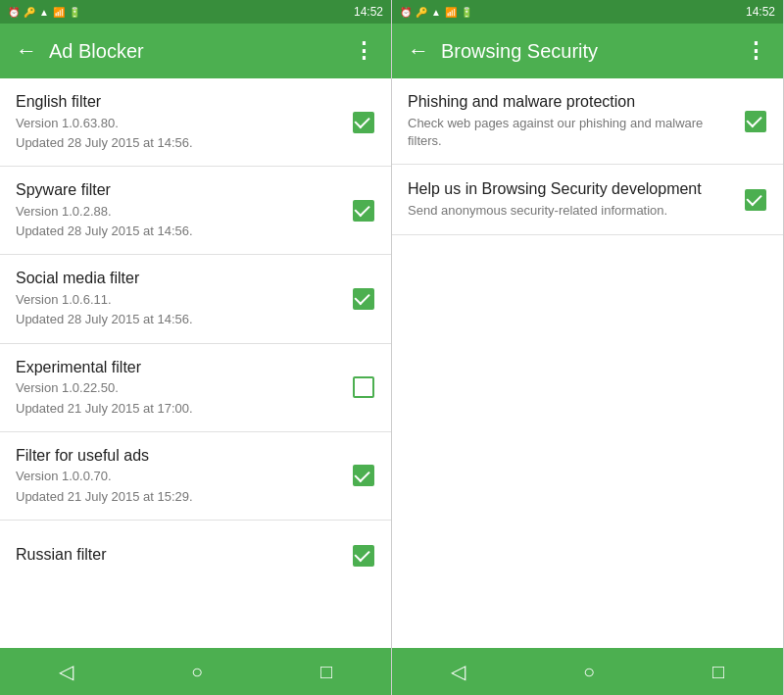 The height and width of the screenshot is (695, 784). Describe the element at coordinates (588, 122) in the screenshot. I see `list-item: Phishing and malware protection Check we…` at that location.